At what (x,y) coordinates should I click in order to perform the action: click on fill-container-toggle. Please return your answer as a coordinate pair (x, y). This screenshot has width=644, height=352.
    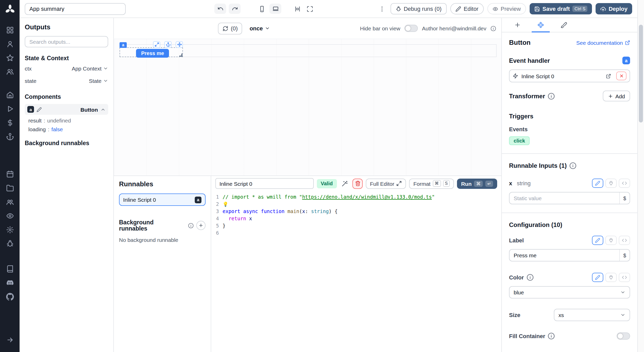
    Looking at the image, I should click on (623, 336).